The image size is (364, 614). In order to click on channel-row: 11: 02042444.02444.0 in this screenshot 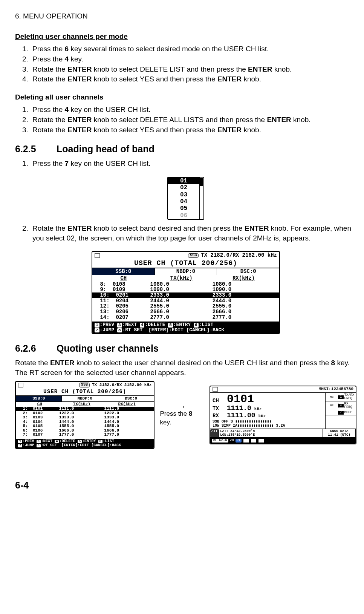, I will do `click(186, 301)`.